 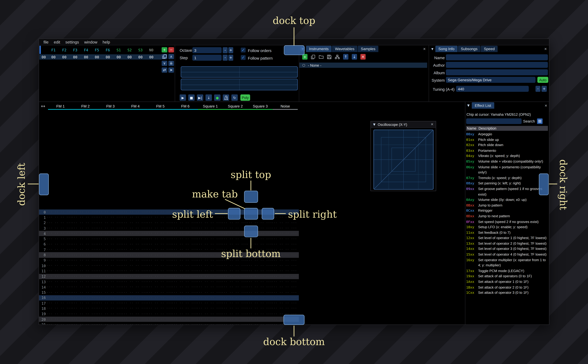 I want to click on pattern-row-15: 15··· ·· ·· ······ ·· ·· ······ ·· ·· ··…, so click(x=169, y=292).